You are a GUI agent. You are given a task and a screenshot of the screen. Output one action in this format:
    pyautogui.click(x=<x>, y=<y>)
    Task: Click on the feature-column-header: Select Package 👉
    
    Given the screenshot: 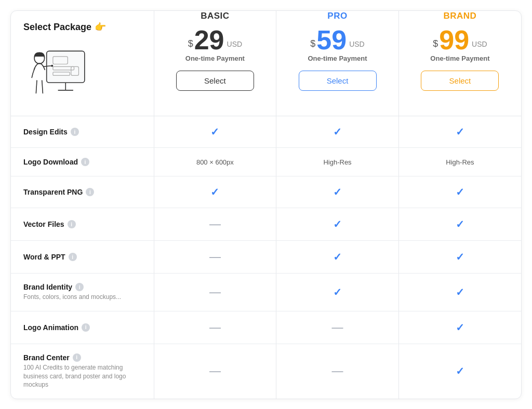 What is the action you would take?
    pyautogui.click(x=82, y=63)
    